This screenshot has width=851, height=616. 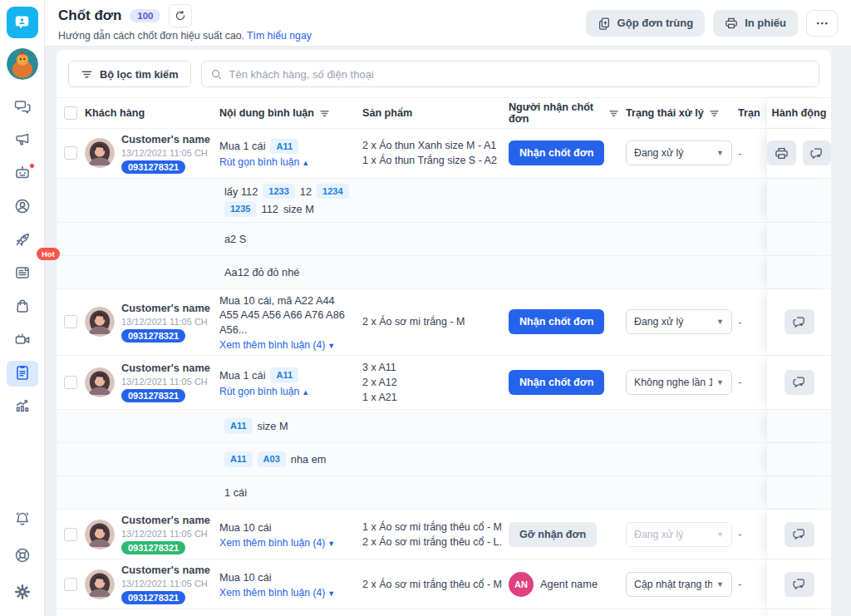 What do you see at coordinates (679, 382) in the screenshot?
I see `status-dropdown: Không nghe lần 1▼` at bounding box center [679, 382].